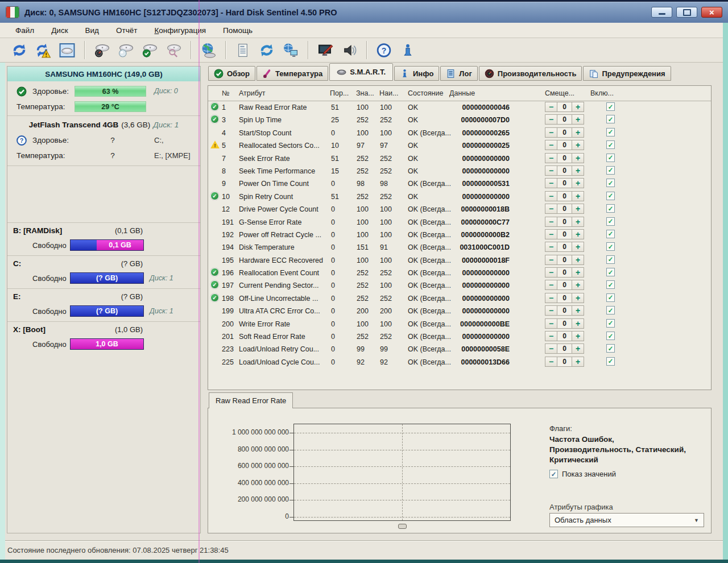 The height and width of the screenshot is (563, 728). Describe the element at coordinates (460, 349) in the screenshot. I see `table-row: 223Load/Unload Retry Cou...09999OK (Всег…` at that location.